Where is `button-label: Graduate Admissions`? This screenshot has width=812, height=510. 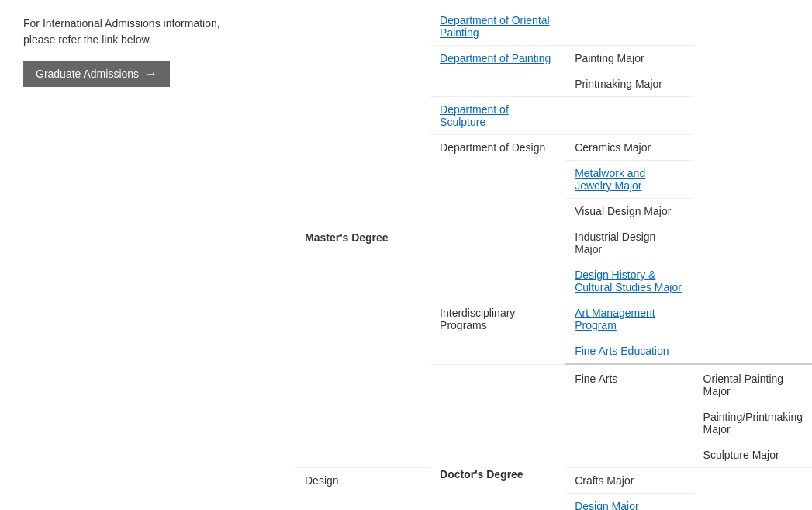
button-label: Graduate Admissions is located at coordinates (87, 74).